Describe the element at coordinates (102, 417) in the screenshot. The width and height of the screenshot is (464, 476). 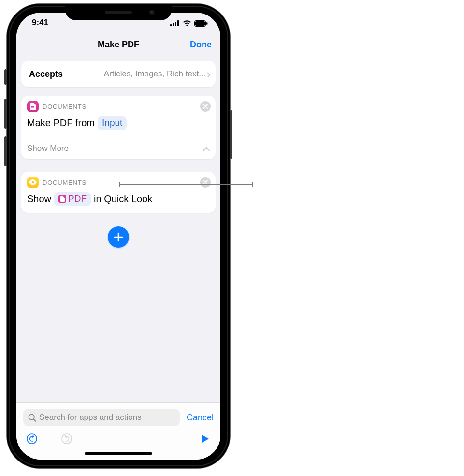
I see `search-input: Search for apps and actions` at that location.